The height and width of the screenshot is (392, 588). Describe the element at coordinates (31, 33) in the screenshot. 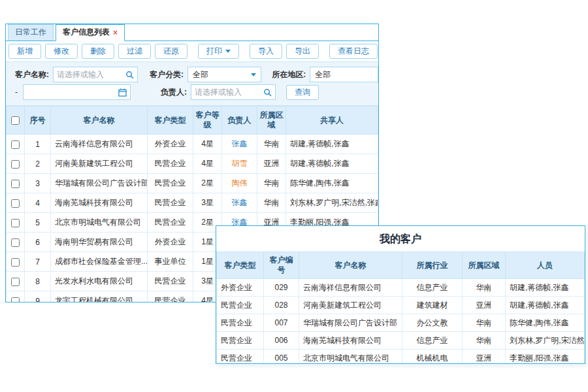

I see `tab-daily-work: 日常工作` at that location.